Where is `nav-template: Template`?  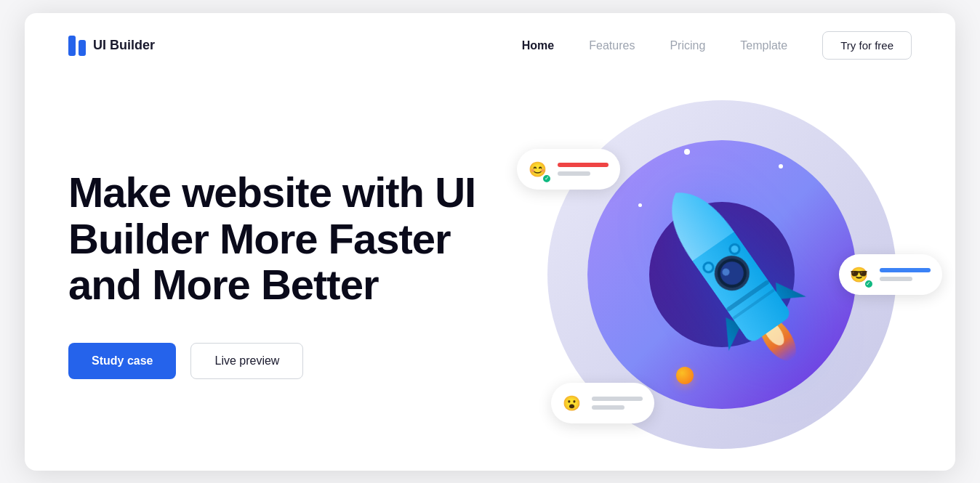
nav-template: Template is located at coordinates (763, 46).